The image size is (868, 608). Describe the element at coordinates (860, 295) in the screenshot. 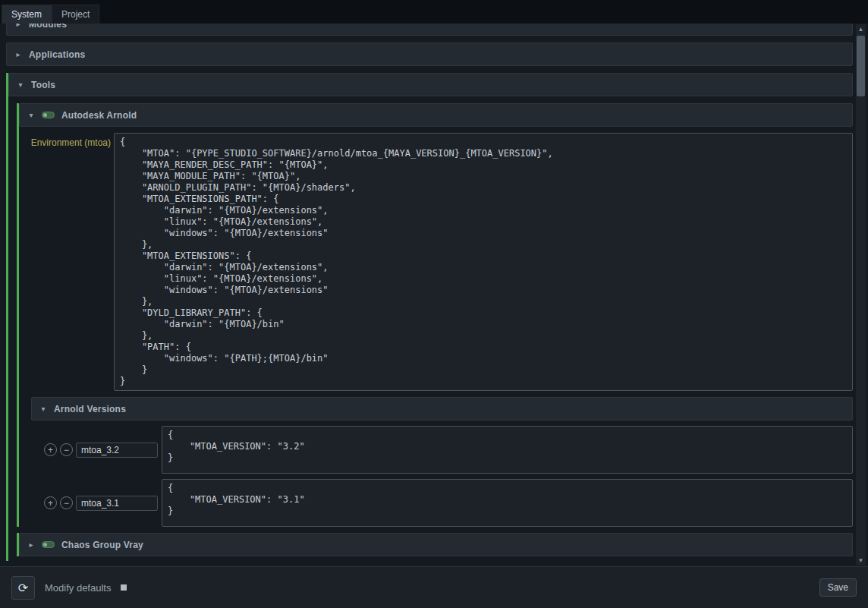

I see `vertical-scrollbar: ▲ ▼` at that location.